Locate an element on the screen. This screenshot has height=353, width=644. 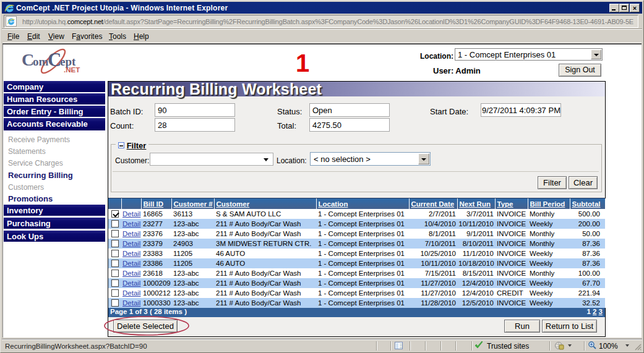
svg-text: om is located at coordinates (41, 62).